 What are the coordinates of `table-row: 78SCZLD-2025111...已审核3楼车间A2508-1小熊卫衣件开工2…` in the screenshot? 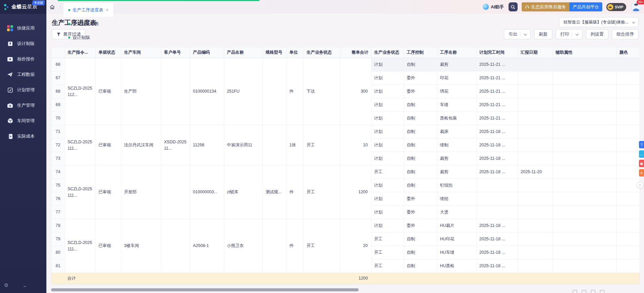 It's located at (346, 226).